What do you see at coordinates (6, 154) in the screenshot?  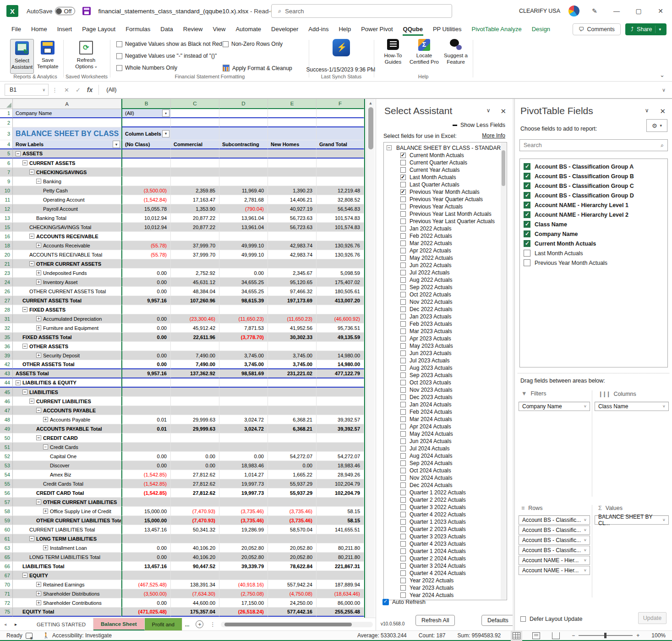 I see `row-header: 5` at bounding box center [6, 154].